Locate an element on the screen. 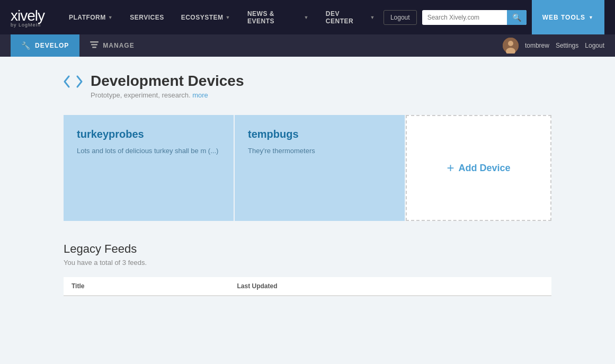 This screenshot has width=615, height=364. legacy-feeds-section: Legacy Feeds You have a total of 3 feeds… is located at coordinates (307, 269).